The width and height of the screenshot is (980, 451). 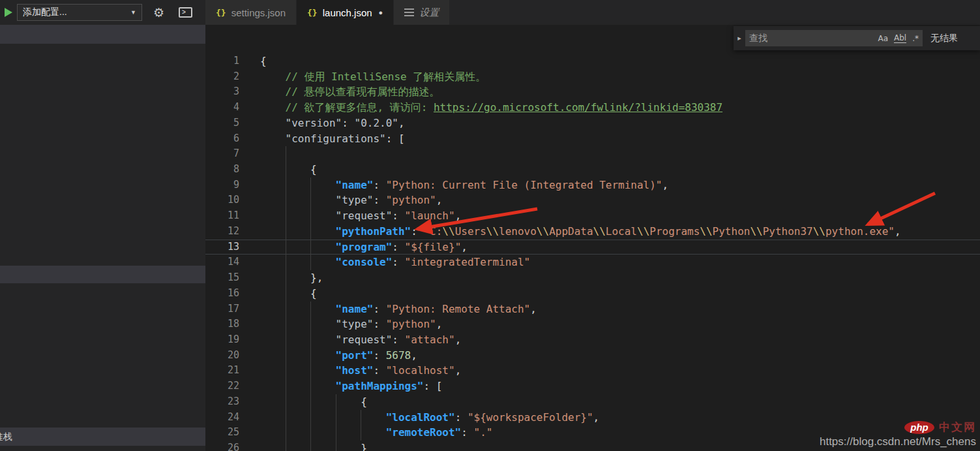 I want to click on comment-link: https://go.microsoft.com/fwlink/?linkid=…, so click(x=578, y=107).